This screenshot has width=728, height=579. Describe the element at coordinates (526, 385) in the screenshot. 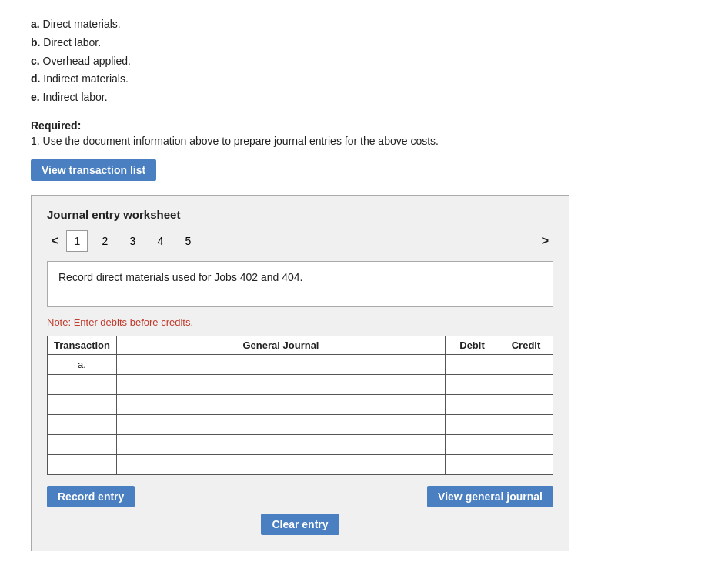

I see `row2-credit-input` at that location.